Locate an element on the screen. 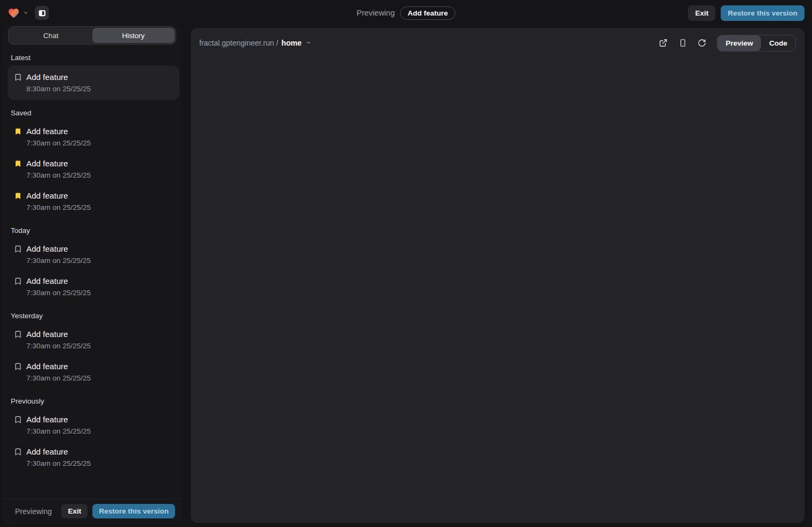  top-bar-left is located at coordinates (28, 13).